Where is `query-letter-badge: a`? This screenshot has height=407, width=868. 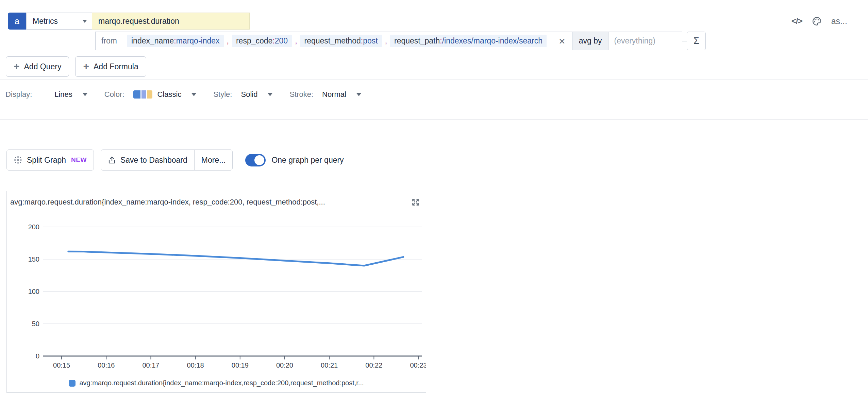
query-letter-badge: a is located at coordinates (17, 21).